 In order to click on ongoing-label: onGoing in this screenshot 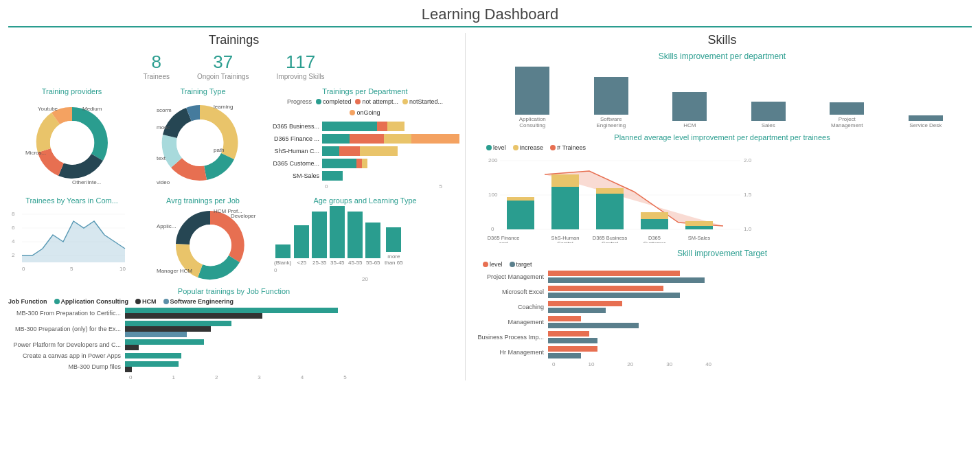, I will do `click(368, 113)`.